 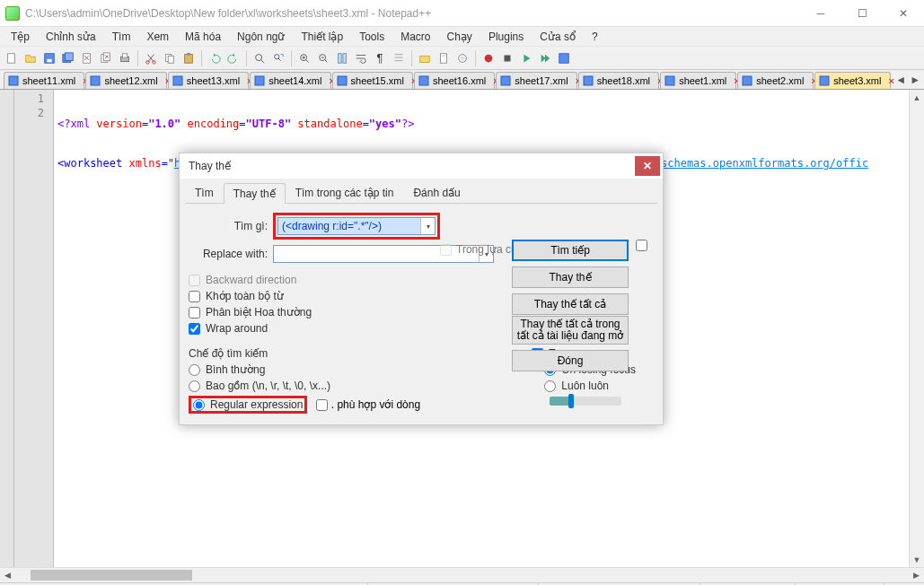 I want to click on paste-icon, so click(x=189, y=58).